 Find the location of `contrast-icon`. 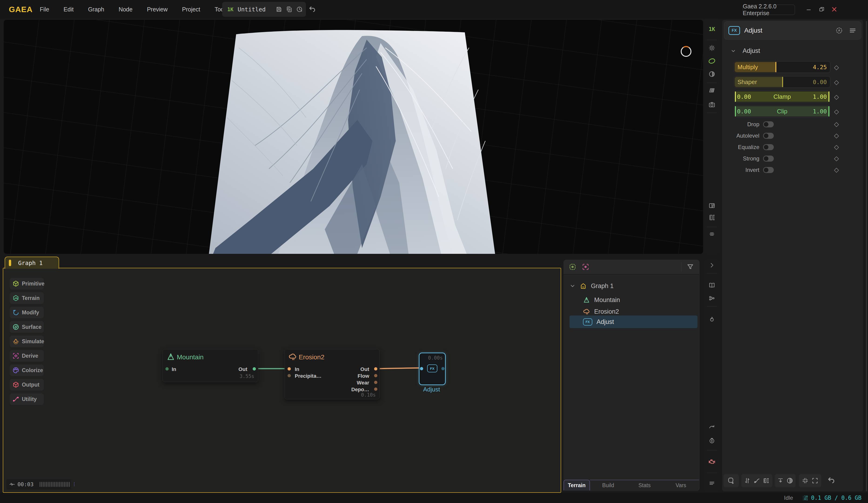

contrast-icon is located at coordinates (790, 481).